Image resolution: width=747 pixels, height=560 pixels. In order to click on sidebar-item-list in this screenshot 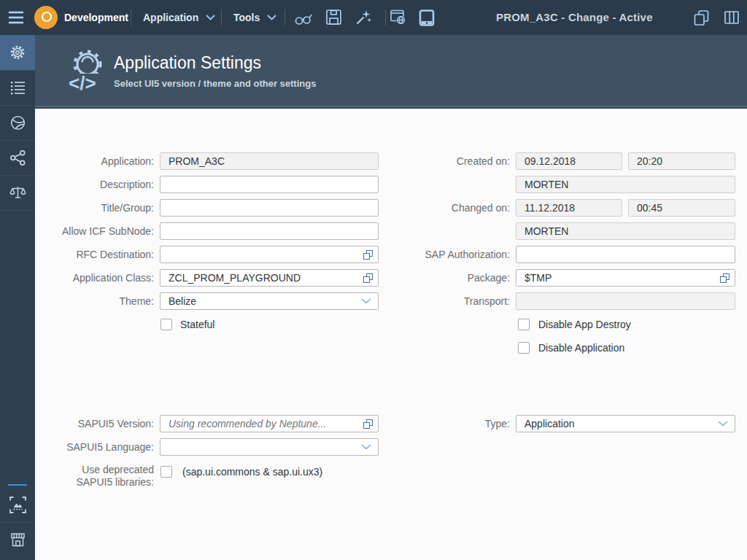, I will do `click(18, 88)`.